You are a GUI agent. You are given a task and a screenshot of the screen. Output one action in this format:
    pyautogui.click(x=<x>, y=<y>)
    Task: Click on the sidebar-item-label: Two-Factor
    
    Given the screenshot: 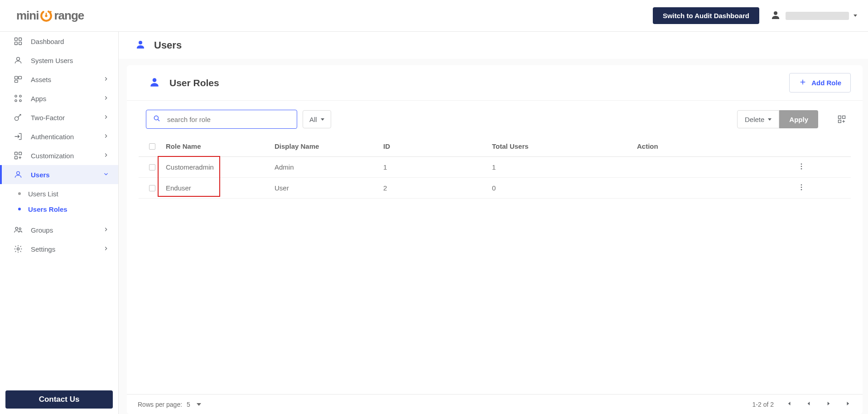 What is the action you would take?
    pyautogui.click(x=48, y=118)
    